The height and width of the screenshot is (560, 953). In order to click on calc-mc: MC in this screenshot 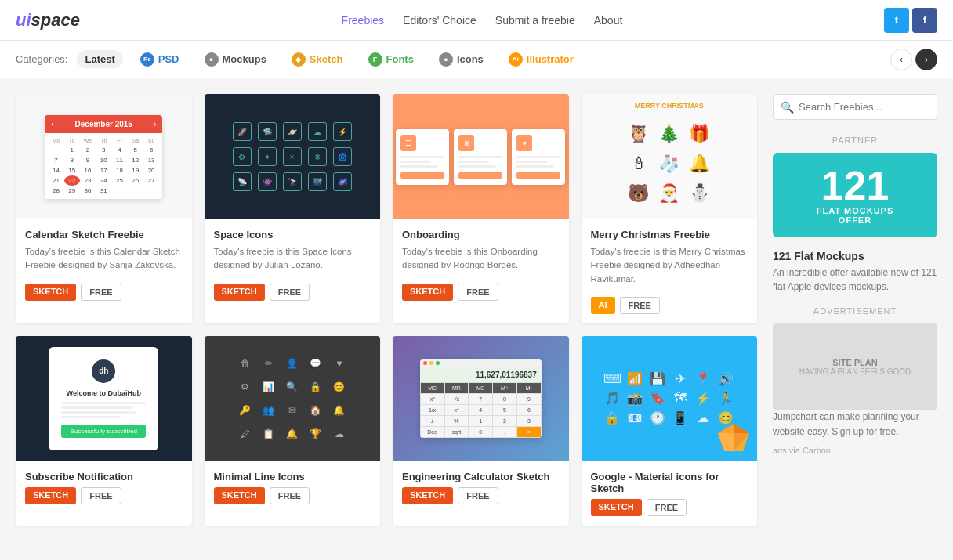, I will do `click(433, 388)`.